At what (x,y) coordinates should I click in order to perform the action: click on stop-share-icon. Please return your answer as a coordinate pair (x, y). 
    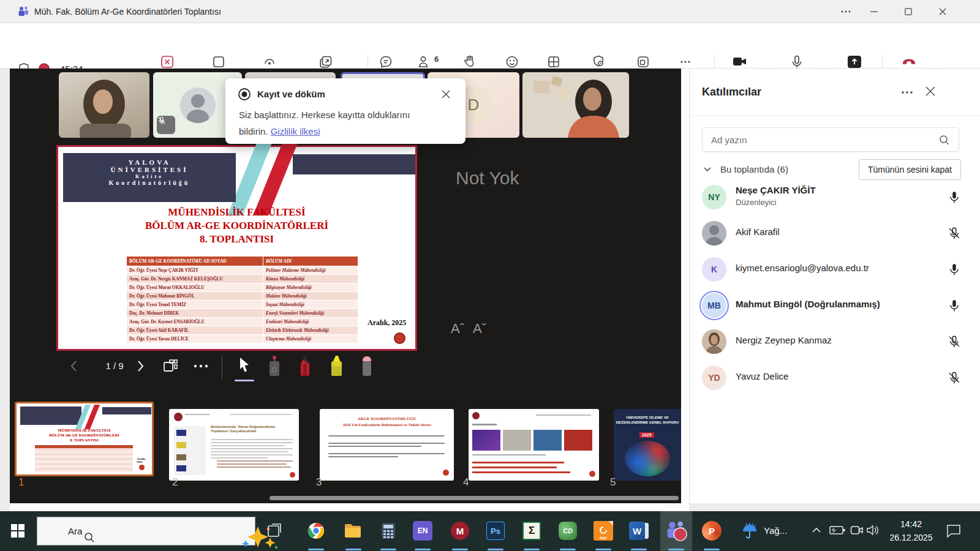
    Looking at the image, I should click on (167, 62).